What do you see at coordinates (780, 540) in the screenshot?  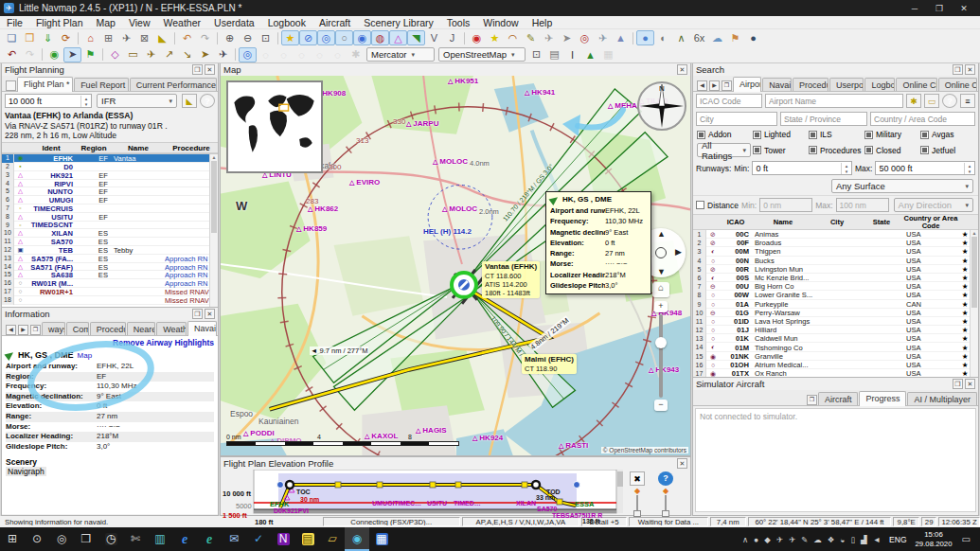 I see `tray-icon-plane1: ✈` at bounding box center [780, 540].